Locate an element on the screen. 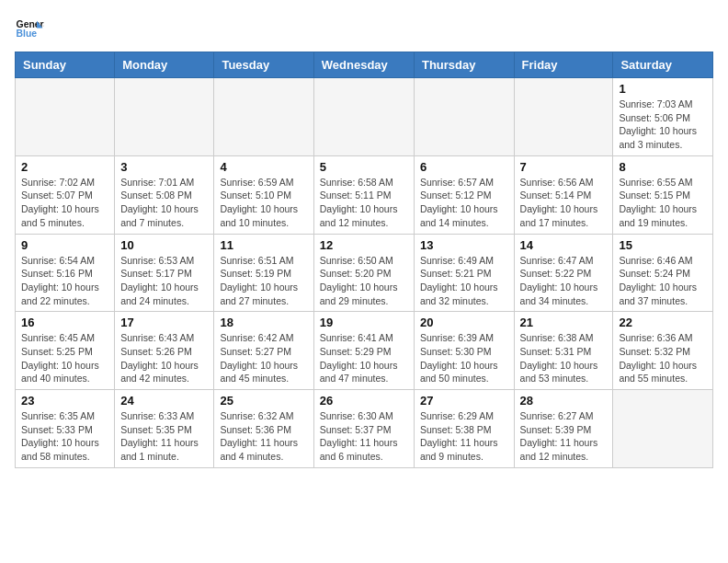 The height and width of the screenshot is (563, 728). weekday-header: Monday is located at coordinates (165, 65).